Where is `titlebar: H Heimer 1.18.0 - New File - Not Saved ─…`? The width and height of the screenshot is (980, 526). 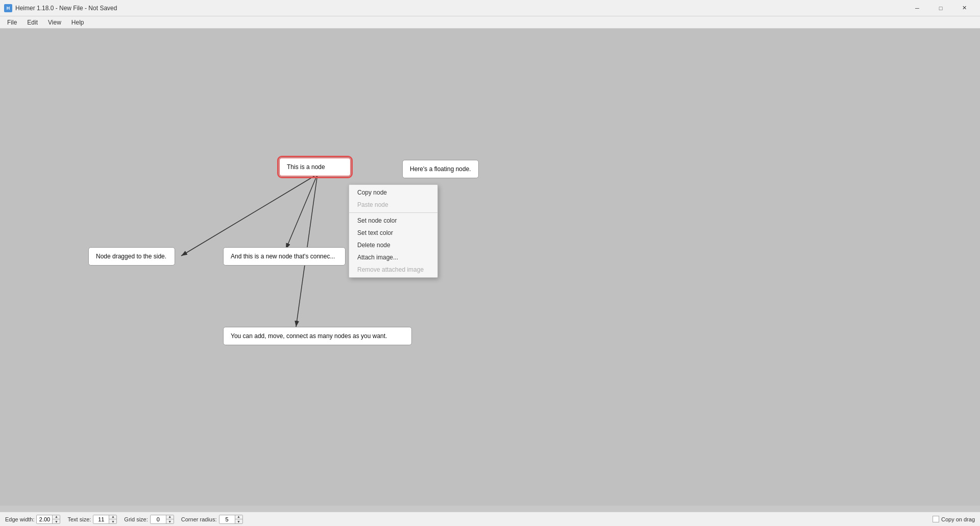 titlebar: H Heimer 1.18.0 - New File - Not Saved ─… is located at coordinates (490, 8).